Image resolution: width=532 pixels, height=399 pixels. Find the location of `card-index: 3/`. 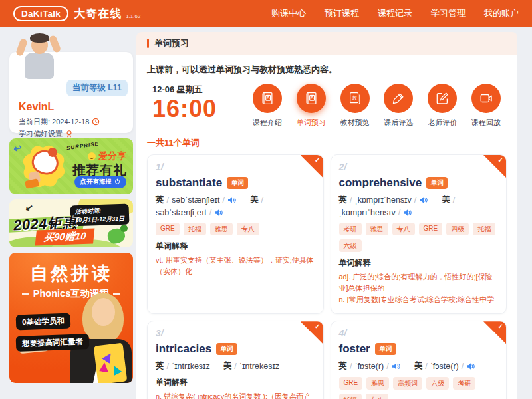

card-index: 3/ is located at coordinates (235, 333).